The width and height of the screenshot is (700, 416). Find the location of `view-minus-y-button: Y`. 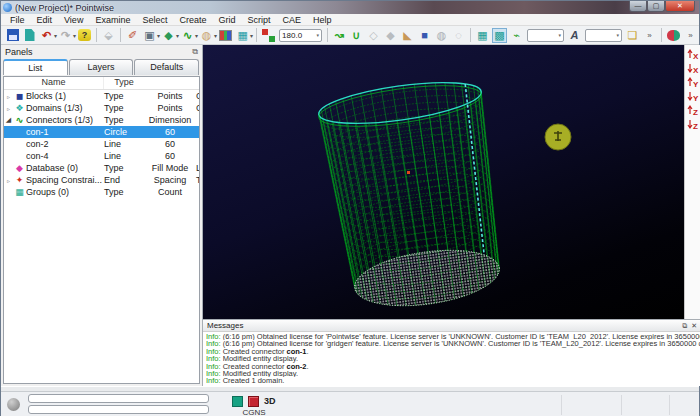

view-minus-y-button: Y is located at coordinates (693, 96).